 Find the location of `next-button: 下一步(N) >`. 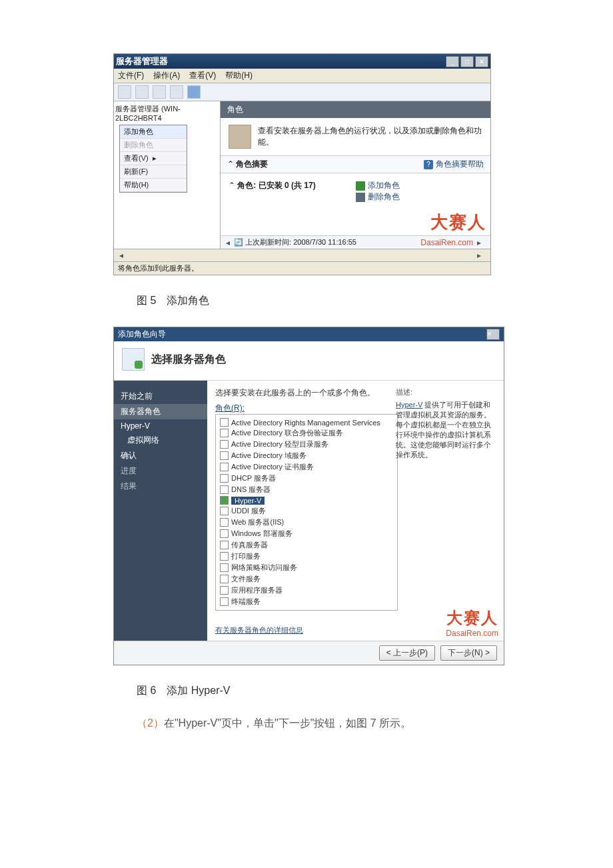

next-button: 下一步(N) > is located at coordinates (469, 653).